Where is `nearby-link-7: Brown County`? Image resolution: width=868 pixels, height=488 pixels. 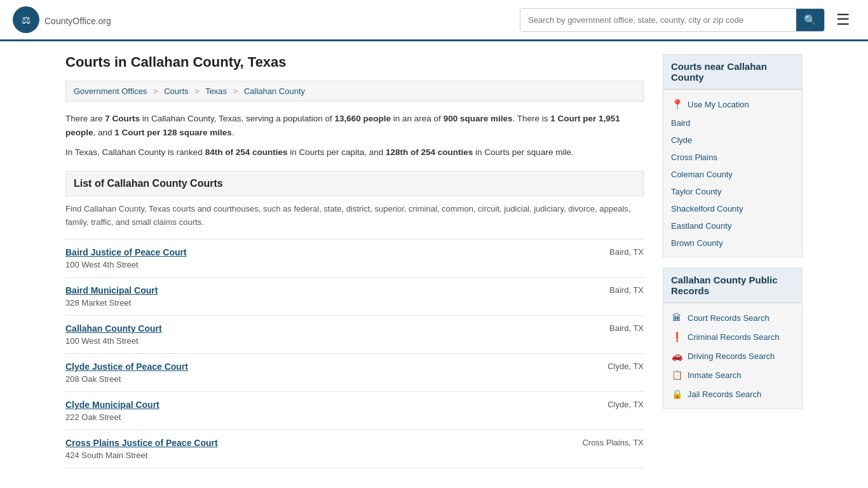 nearby-link-7: Brown County is located at coordinates (733, 243).